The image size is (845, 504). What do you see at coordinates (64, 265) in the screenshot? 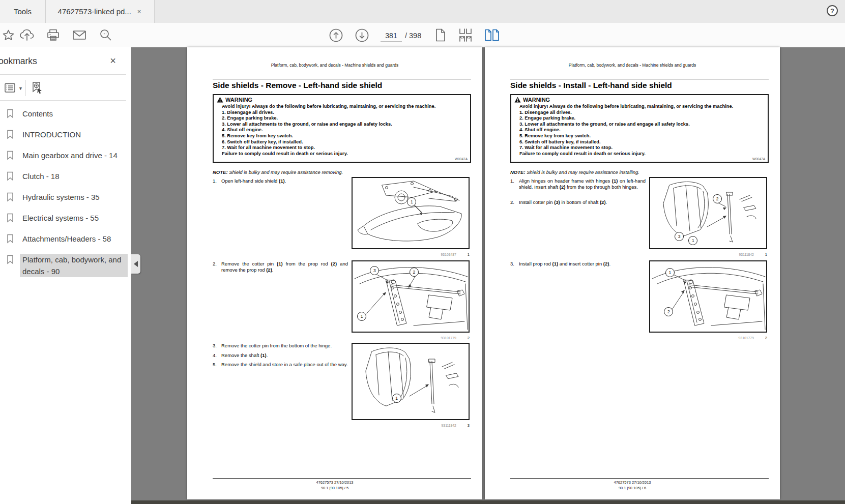
I see `bookmark-item: Platform, cab, bodywork, and decals - 90` at bounding box center [64, 265].